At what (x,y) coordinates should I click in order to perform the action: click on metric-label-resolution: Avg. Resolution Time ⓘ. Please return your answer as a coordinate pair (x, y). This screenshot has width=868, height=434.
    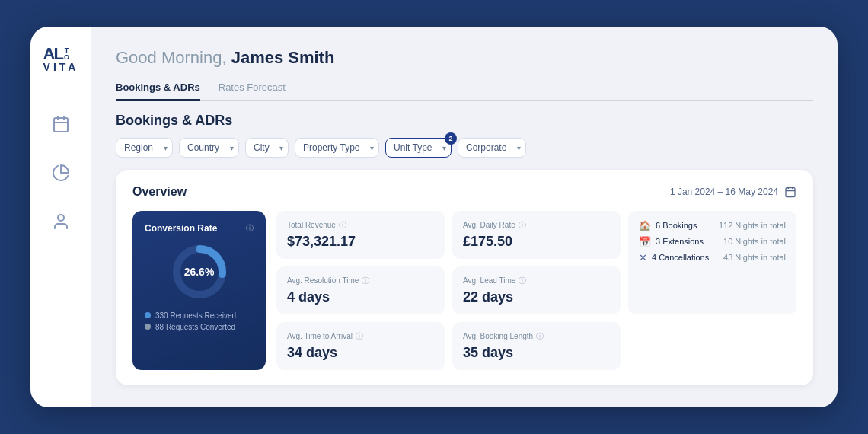
    Looking at the image, I should click on (361, 281).